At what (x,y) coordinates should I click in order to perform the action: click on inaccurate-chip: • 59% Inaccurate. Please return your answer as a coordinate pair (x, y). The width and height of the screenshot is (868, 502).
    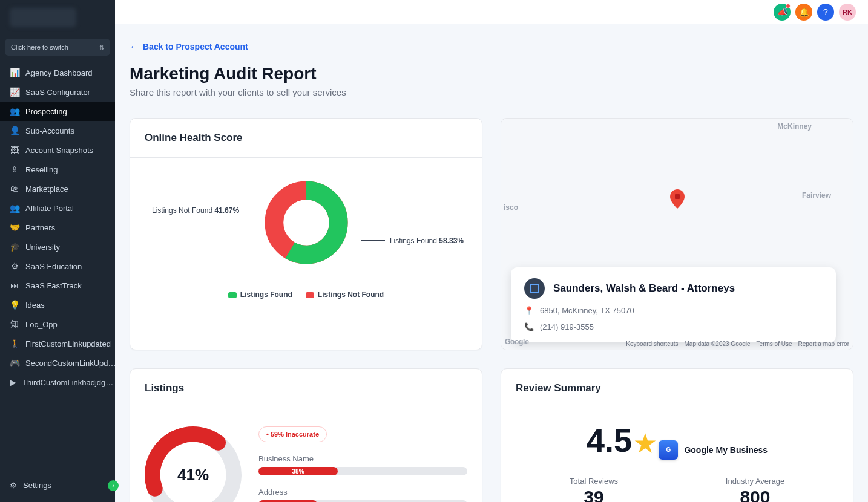
    Looking at the image, I should click on (293, 434).